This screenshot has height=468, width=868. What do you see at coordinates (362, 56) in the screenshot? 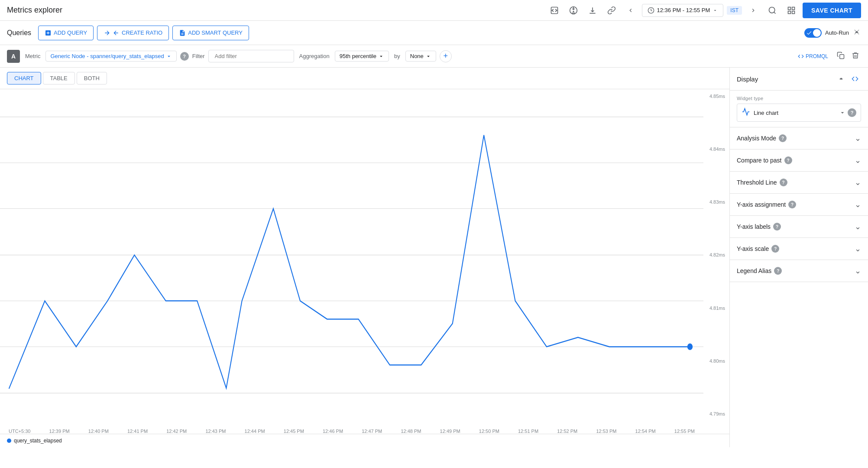
I see `aggregation-dropdown: 95th percentile` at bounding box center [362, 56].